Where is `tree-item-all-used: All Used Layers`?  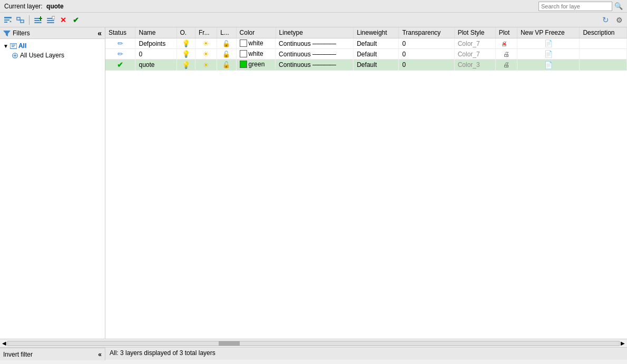 tree-item-all-used: All Used Layers is located at coordinates (53, 55).